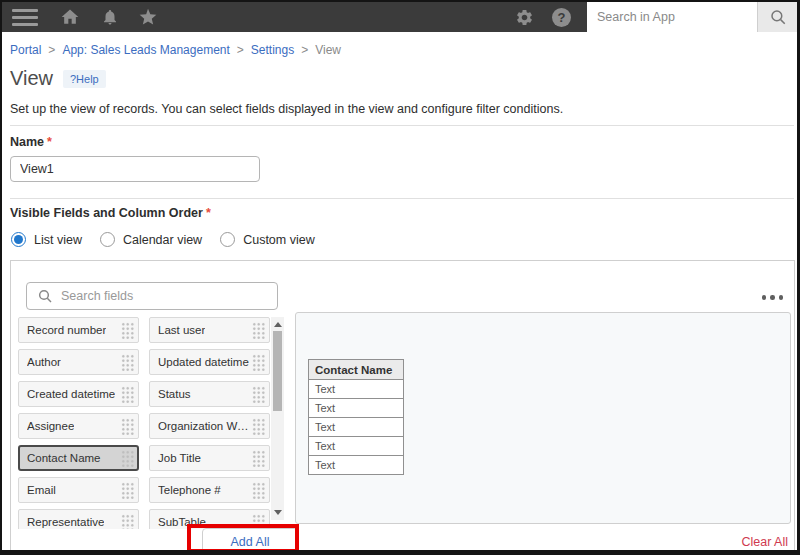 The image size is (800, 555). What do you see at coordinates (78, 394) in the screenshot?
I see `field-item: Created datetime` at bounding box center [78, 394].